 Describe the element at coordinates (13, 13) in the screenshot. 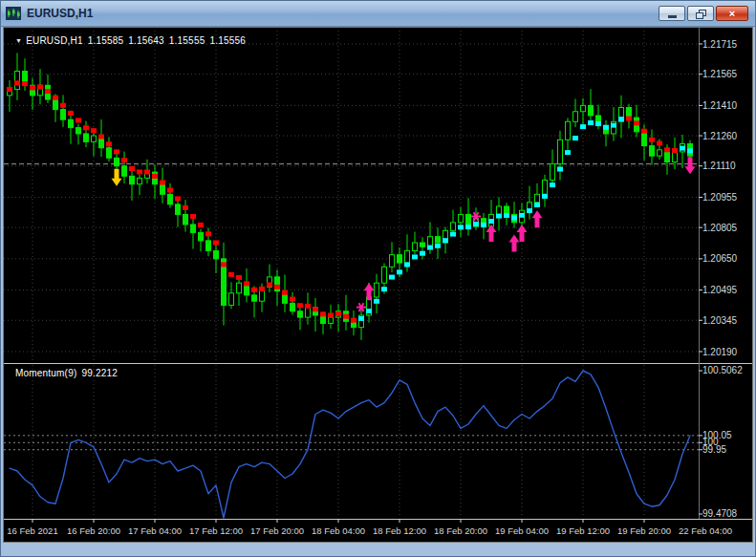

I see `chart-window-icon` at that location.